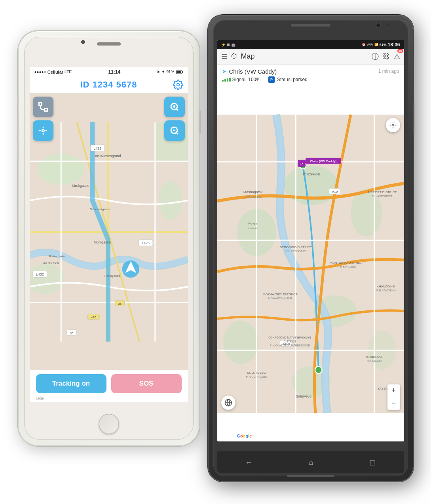  I want to click on android-link-icon: ⛓, so click(386, 56).